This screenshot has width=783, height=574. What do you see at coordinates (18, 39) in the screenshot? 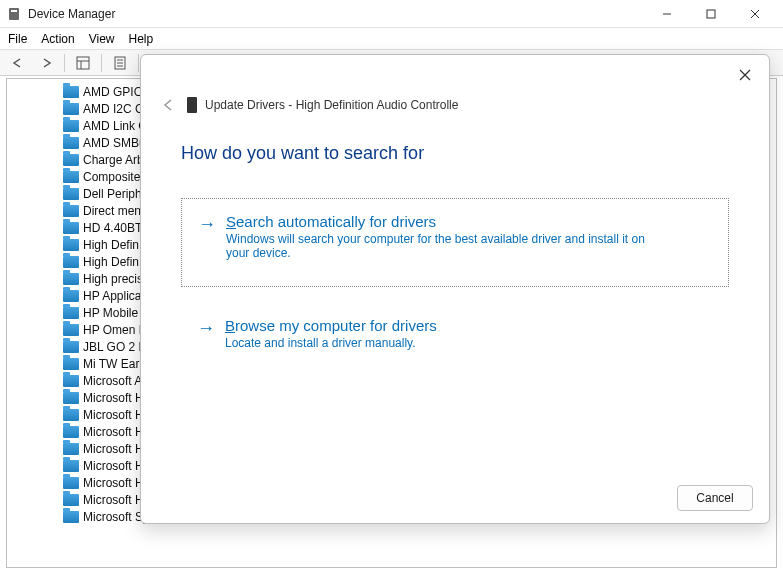
I see `menu-file: File` at bounding box center [18, 39].